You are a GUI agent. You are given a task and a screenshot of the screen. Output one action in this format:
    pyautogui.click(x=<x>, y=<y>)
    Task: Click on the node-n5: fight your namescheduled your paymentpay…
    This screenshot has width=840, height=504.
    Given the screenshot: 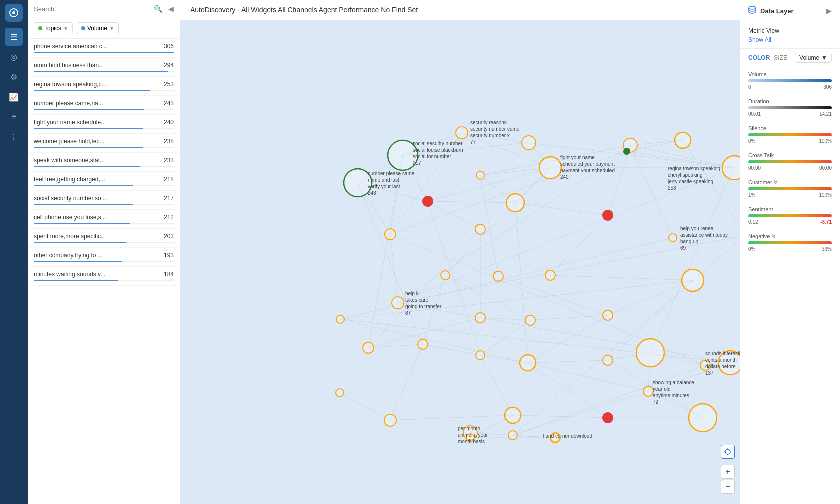 What is the action you would take?
    pyautogui.click(x=577, y=168)
    